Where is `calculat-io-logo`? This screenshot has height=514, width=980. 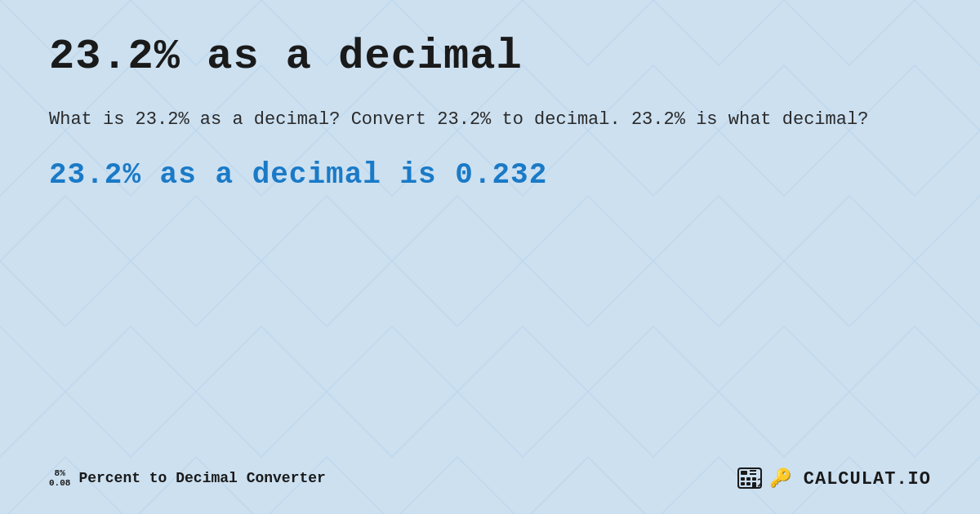
calculat-io-logo is located at coordinates (750, 478).